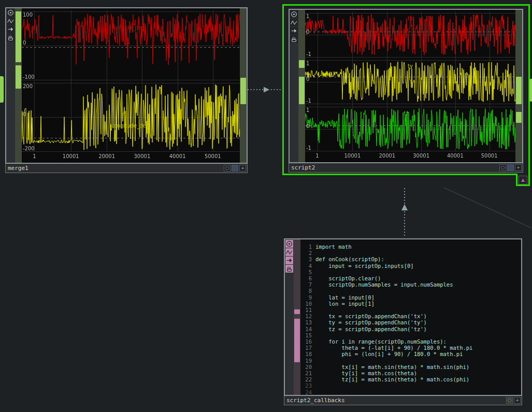 Image resolution: width=532 pixels, height=412 pixels. What do you see at coordinates (307, 322) in the screenshot?
I see `line-number: 13` at bounding box center [307, 322].